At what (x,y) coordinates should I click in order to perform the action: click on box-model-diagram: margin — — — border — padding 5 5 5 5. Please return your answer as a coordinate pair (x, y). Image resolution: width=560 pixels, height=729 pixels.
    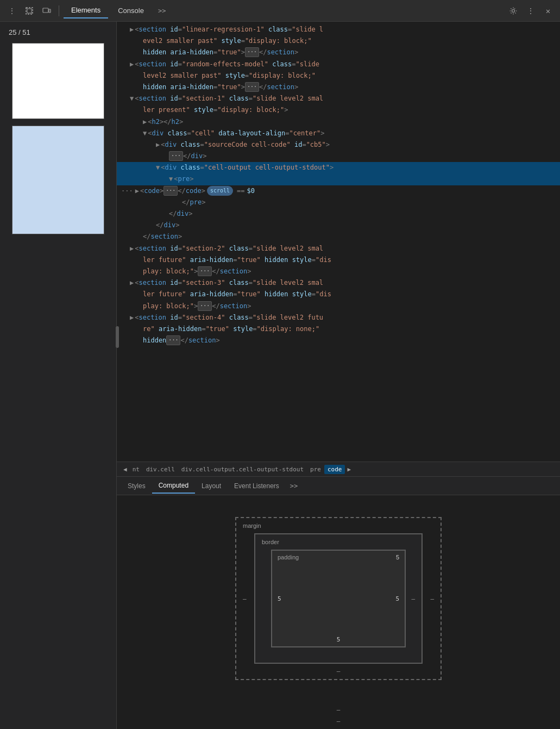
    Looking at the image, I should click on (338, 599).